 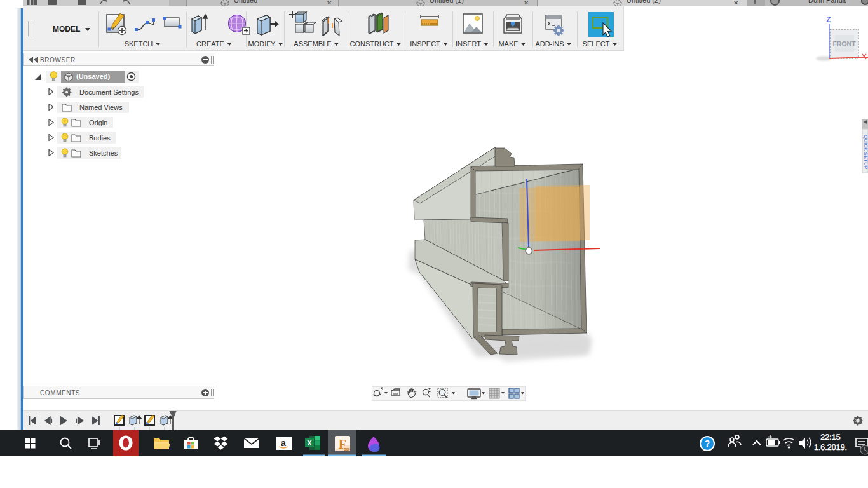 What do you see at coordinates (347, 449) in the screenshot?
I see `svg-text: 360` at bounding box center [347, 449].